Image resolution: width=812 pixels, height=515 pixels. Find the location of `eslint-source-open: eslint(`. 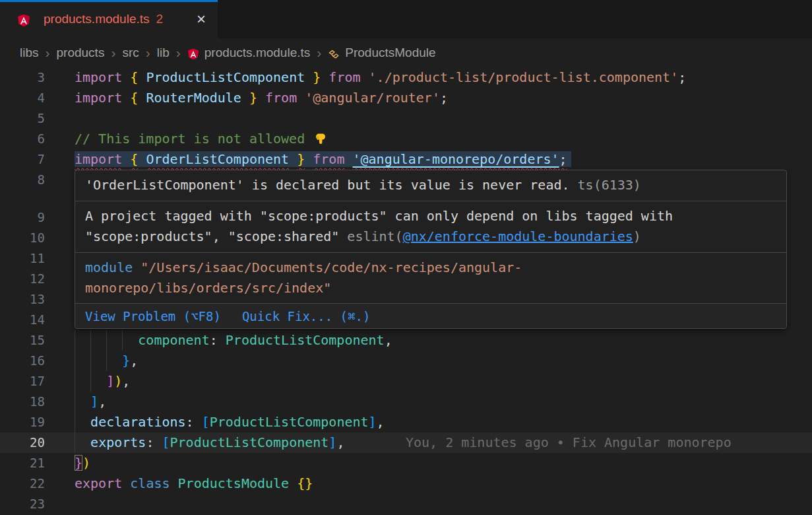

eslint-source-open: eslint( is located at coordinates (375, 236).